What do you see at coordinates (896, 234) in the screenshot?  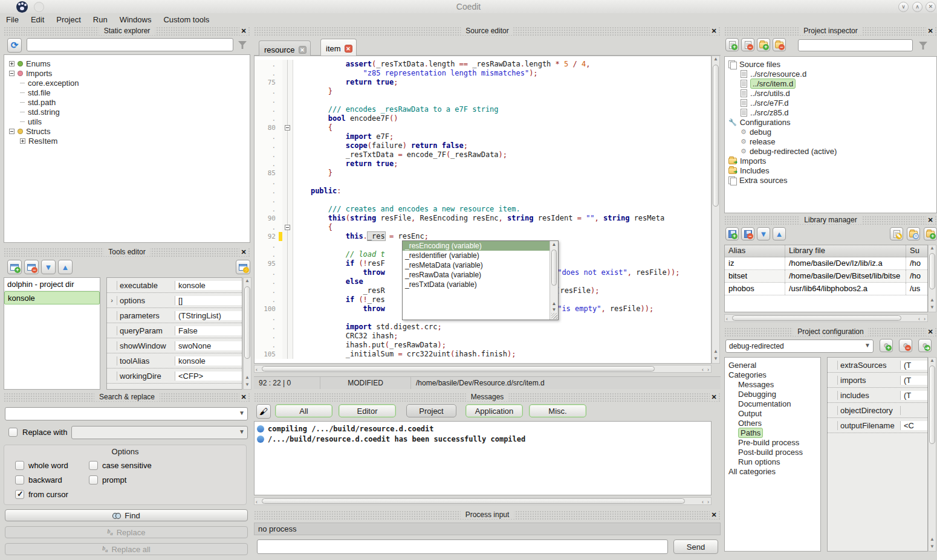 I see `edit-library-button: ✎` at bounding box center [896, 234].